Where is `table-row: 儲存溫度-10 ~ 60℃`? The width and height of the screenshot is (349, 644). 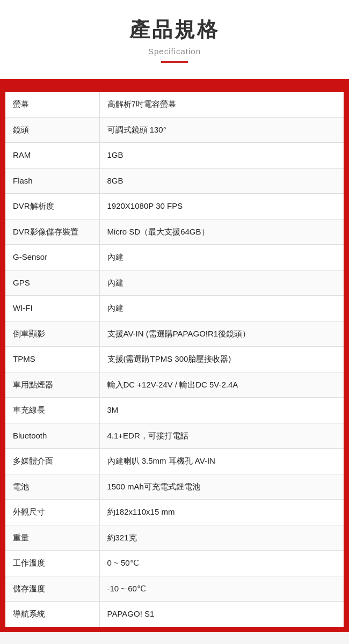 table-row: 儲存溫度-10 ~ 60℃ is located at coordinates (174, 589).